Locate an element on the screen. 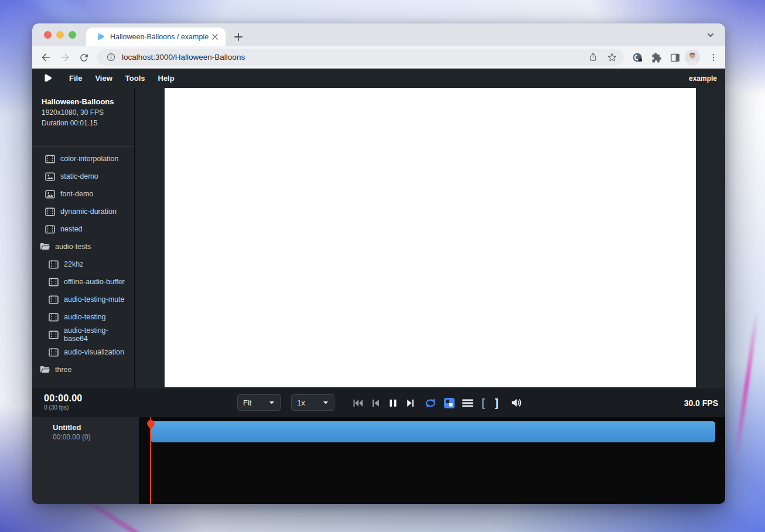  share-icon is located at coordinates (593, 57).